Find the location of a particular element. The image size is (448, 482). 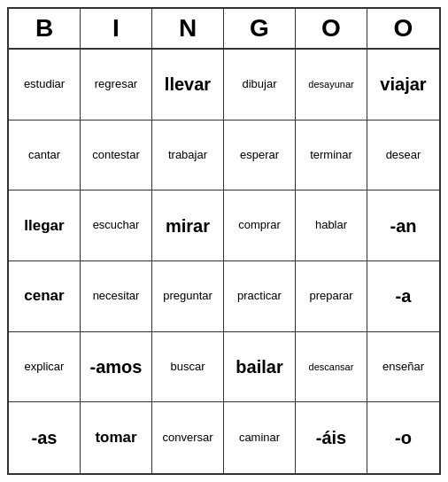

cell-r5-c2: conversar is located at coordinates (188, 438).